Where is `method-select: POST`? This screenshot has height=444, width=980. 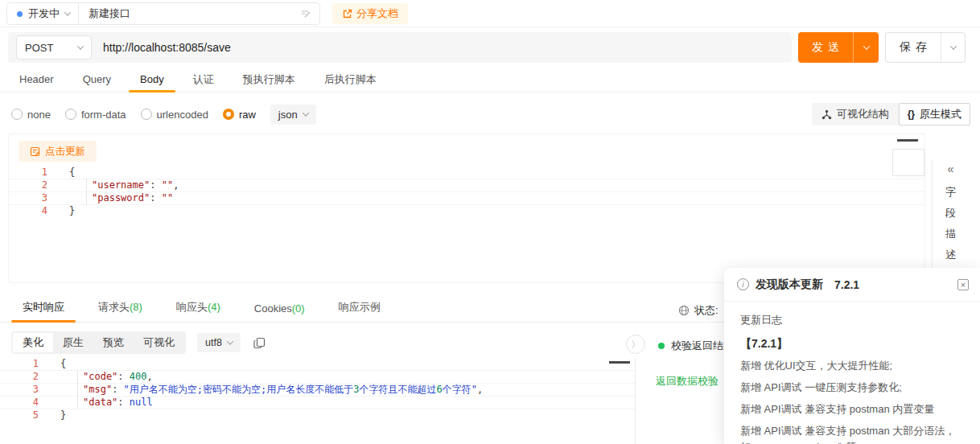
method-select: POST is located at coordinates (54, 47).